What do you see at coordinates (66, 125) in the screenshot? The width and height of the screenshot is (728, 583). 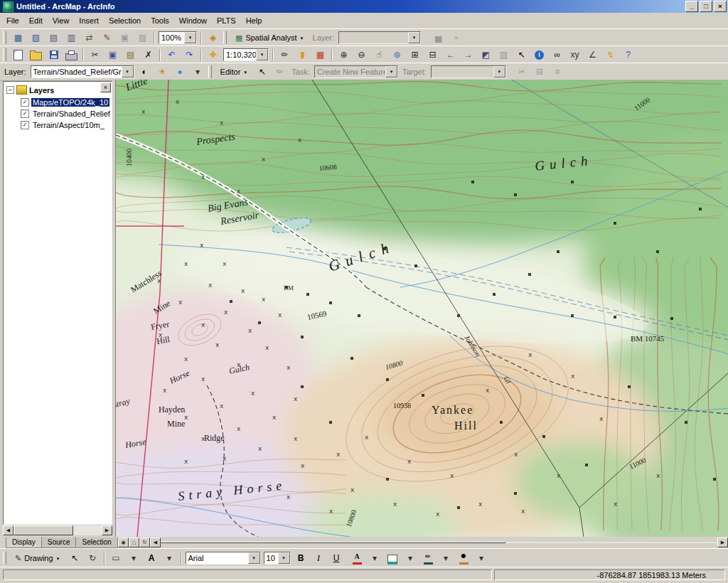 I see `layer-item: ✓Terrain/Aspect/10m_` at bounding box center [66, 125].